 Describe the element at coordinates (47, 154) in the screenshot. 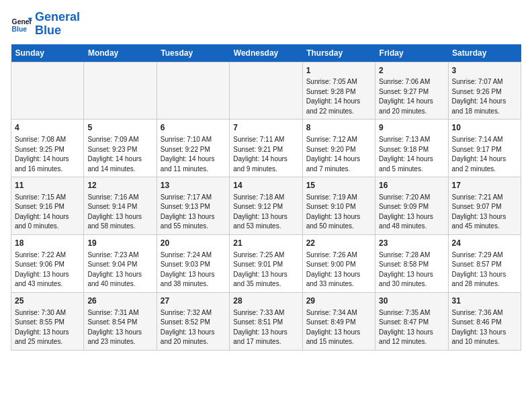

I see `day-info: Sunrise: 7:08 AM Sunset: 9:25 PM Dayligh…` at that location.